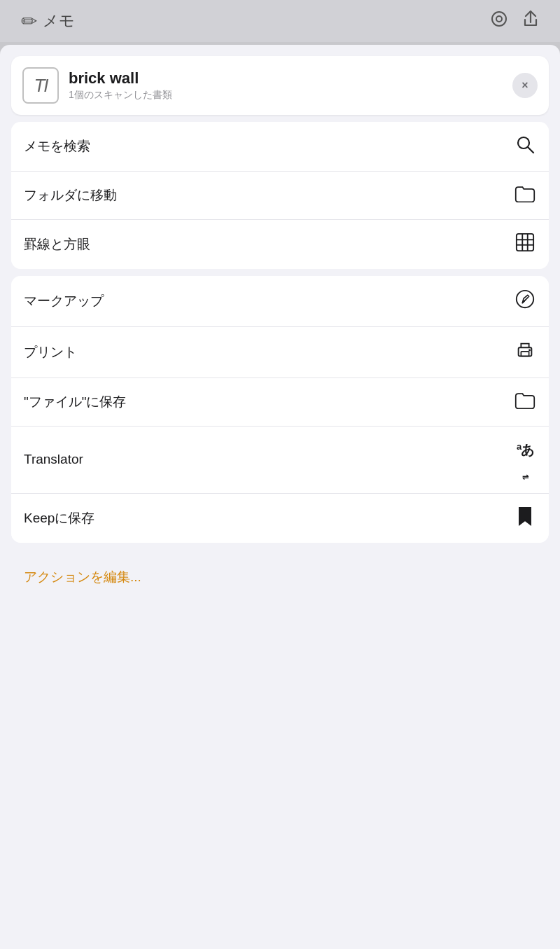  Describe the element at coordinates (120, 95) in the screenshot. I see `document-subtitle: 1個のスキャンした書類` at that location.